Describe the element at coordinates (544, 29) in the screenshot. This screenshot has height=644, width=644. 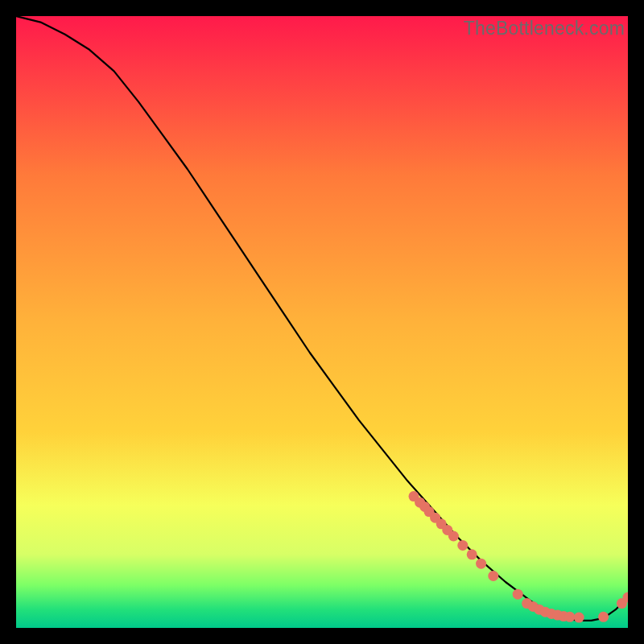
I see `watermark-label: TheBottleneck.com` at that location.